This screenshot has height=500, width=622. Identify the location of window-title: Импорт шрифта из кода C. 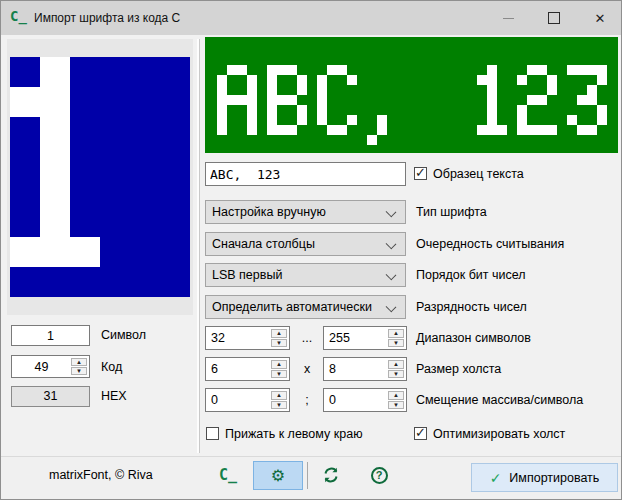
(107, 18).